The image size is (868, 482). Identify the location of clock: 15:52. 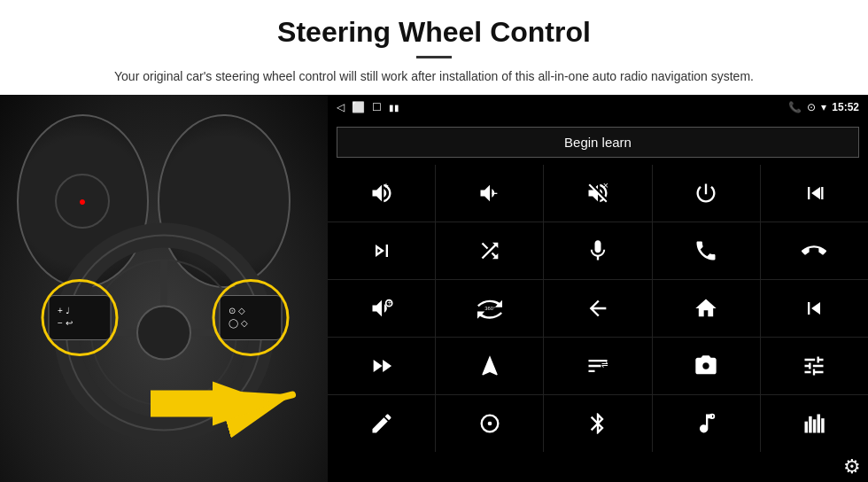
(845, 107).